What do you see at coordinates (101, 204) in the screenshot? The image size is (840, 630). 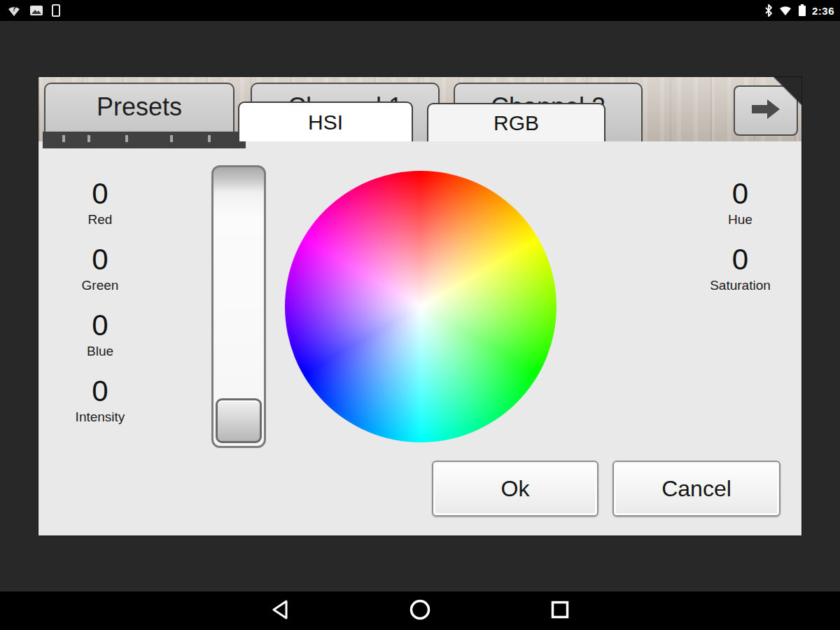 I see `value-red: 0 Red` at bounding box center [101, 204].